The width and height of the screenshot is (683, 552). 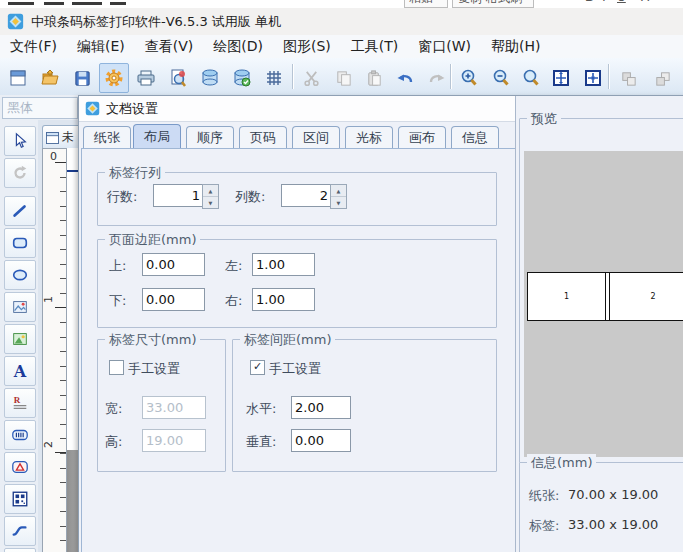 I want to click on more-button, so click(x=680, y=78).